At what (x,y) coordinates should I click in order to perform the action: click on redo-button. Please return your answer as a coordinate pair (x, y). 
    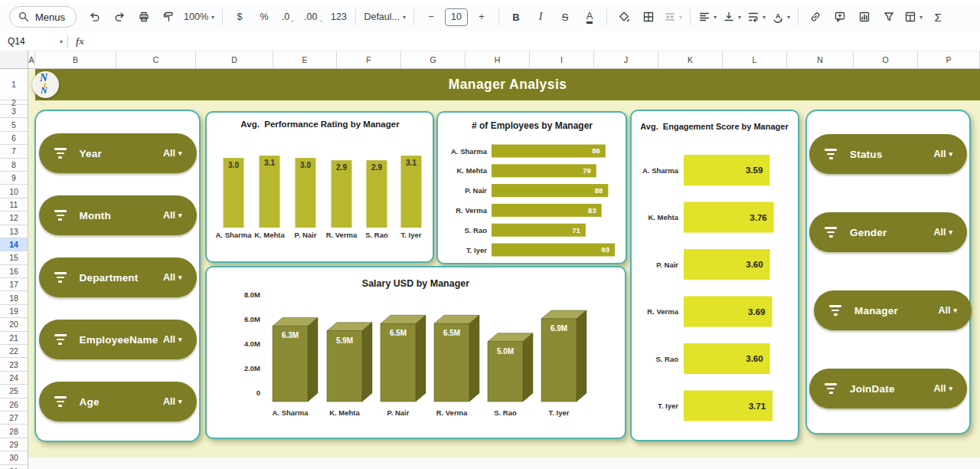
    Looking at the image, I should click on (119, 17).